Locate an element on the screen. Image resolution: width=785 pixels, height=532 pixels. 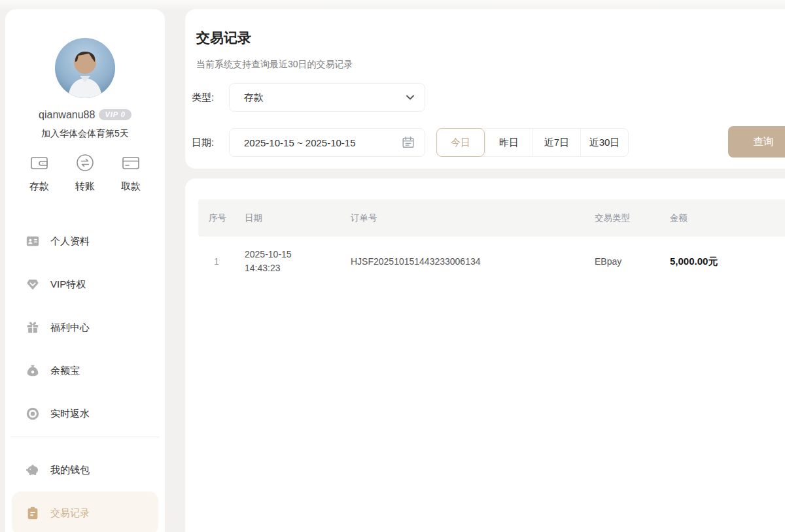
username: qianwanu88 is located at coordinates (67, 115).